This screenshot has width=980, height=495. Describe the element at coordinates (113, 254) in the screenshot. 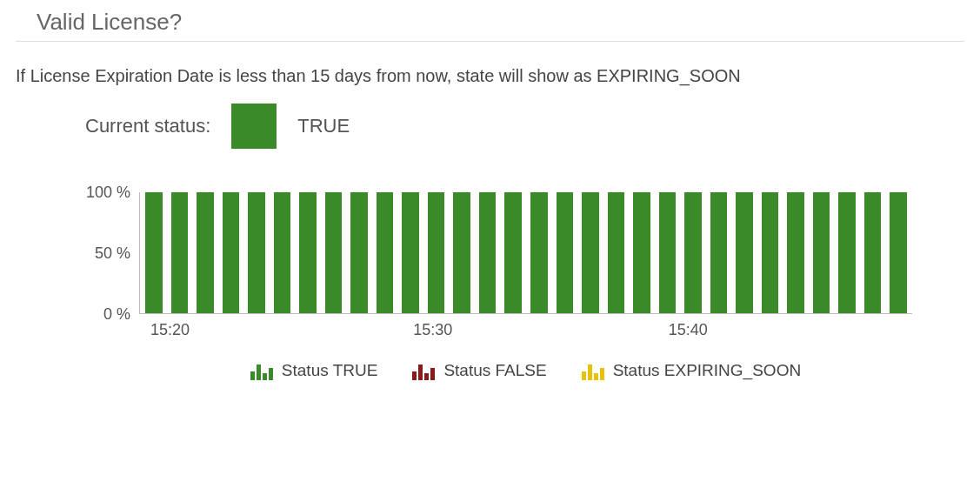

I see `y-tick-50: 50 %` at that location.